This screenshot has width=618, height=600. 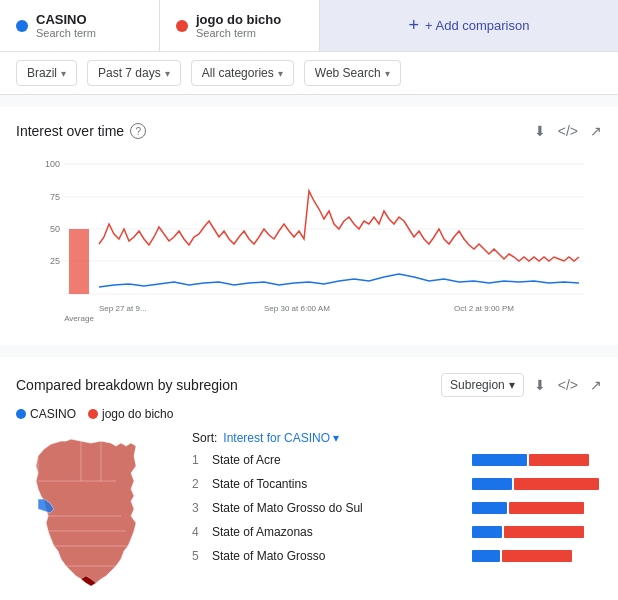 I want to click on svg-text: Oct 2 at 9:00 PM, so click(x=484, y=308).